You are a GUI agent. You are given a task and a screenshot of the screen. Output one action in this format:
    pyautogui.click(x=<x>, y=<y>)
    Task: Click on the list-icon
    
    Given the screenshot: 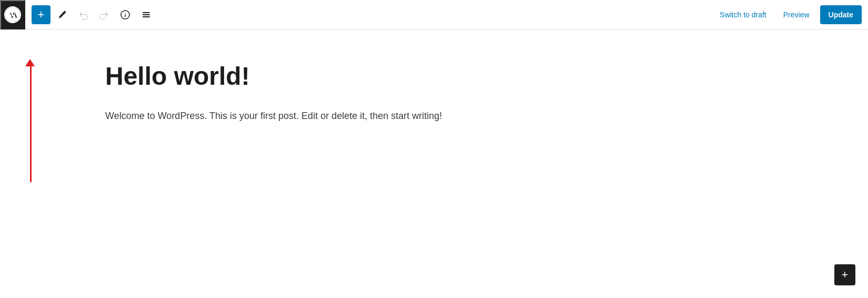 What is the action you would take?
    pyautogui.click(x=146, y=15)
    